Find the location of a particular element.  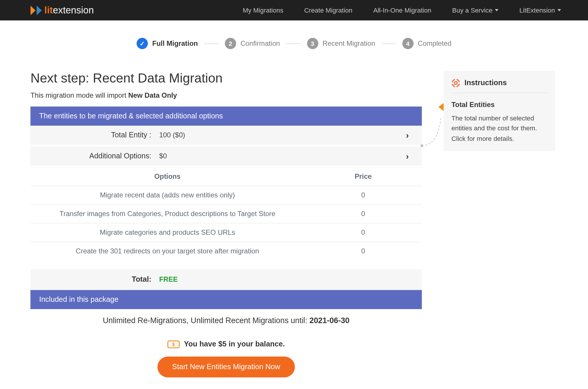

step-number: 4 is located at coordinates (408, 44).